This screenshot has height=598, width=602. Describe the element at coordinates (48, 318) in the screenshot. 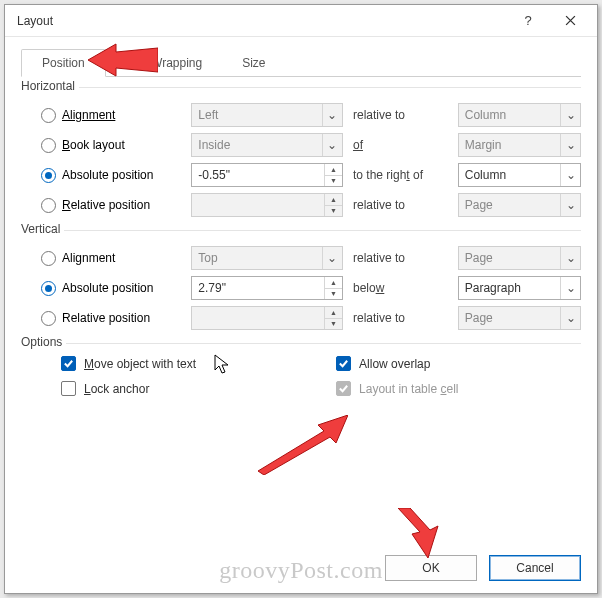

I see `v-relative-radio` at that location.